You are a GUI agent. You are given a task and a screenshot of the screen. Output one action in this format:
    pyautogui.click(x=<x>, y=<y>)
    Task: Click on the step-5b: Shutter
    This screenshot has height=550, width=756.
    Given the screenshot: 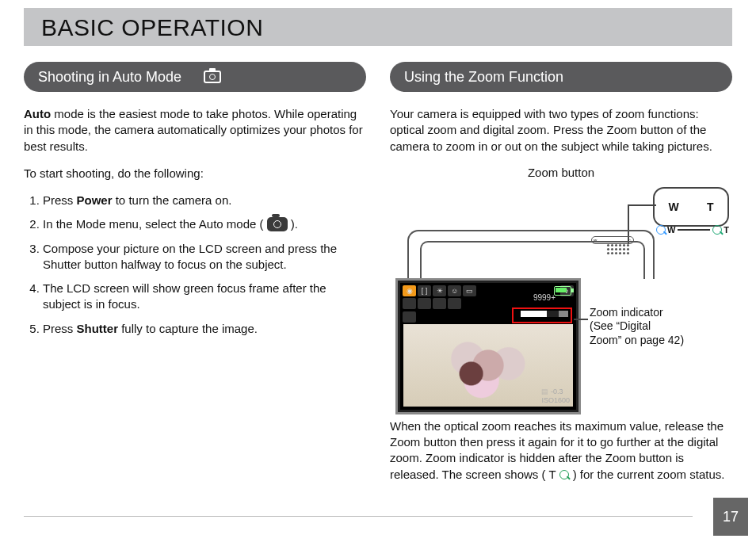 What is the action you would take?
    pyautogui.click(x=98, y=328)
    